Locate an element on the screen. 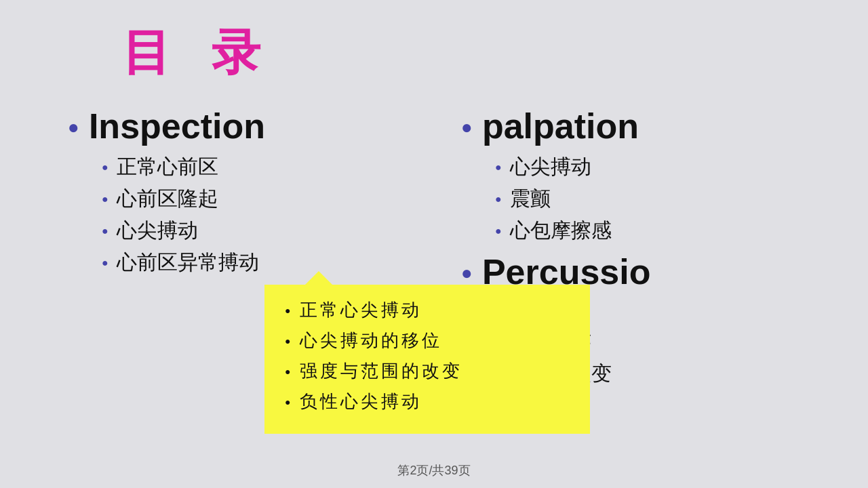  palpation-title: ● palpation is located at coordinates (644, 126).